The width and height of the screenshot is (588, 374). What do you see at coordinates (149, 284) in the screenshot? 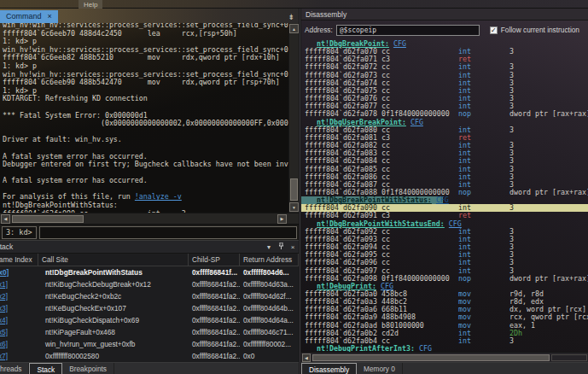
I see `stack-frame-row: [0x1]nt!KiBugCheckDebugBreak+0x120xffff8…` at bounding box center [149, 284].